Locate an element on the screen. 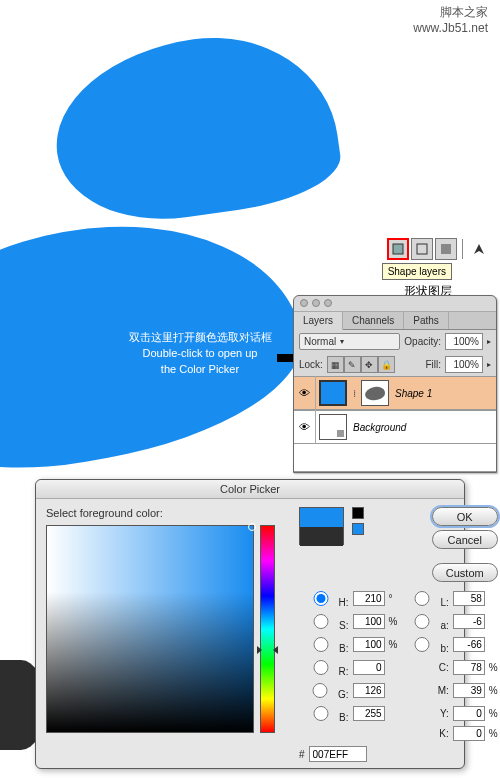  radio-g is located at coordinates (320, 690).